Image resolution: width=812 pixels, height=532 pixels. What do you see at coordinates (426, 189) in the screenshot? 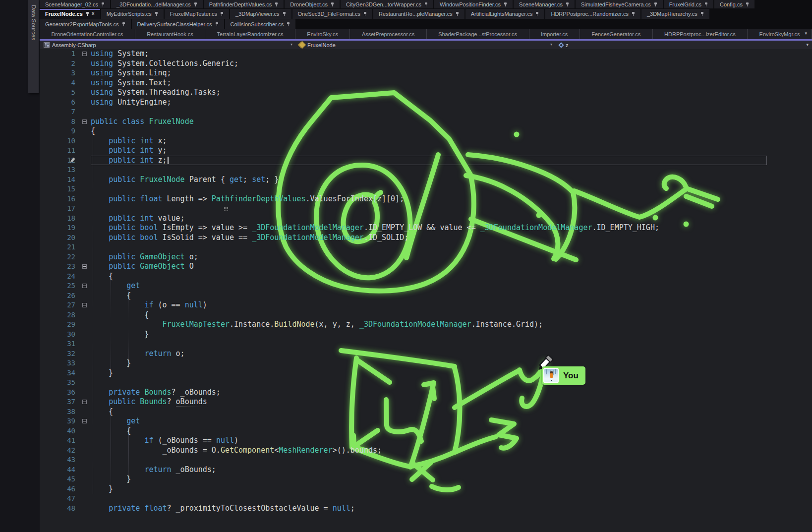
I see `code-line: 15` at bounding box center [426, 189].